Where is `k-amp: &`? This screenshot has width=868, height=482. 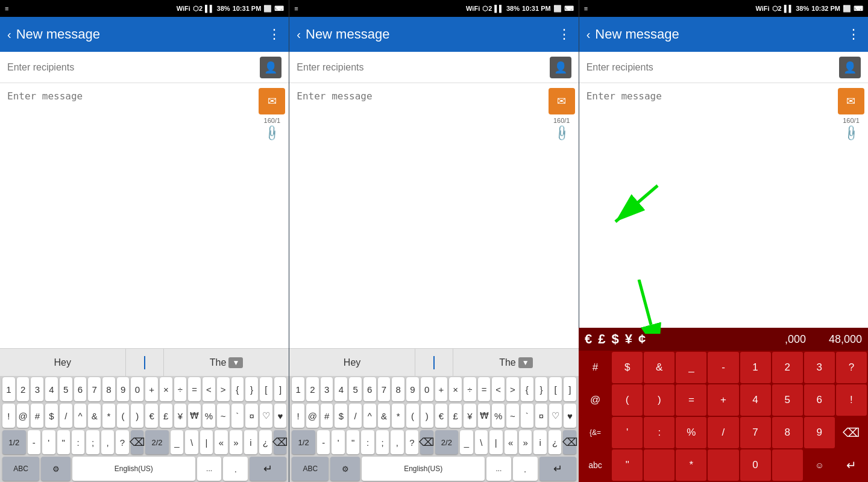
k-amp: & is located at coordinates (385, 416).